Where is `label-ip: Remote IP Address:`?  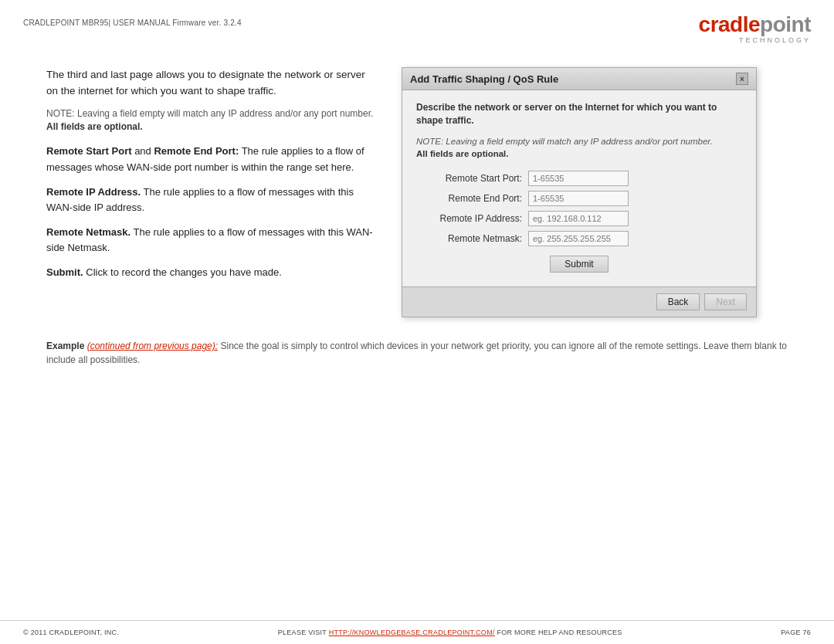 label-ip: Remote IP Address: is located at coordinates (473, 219).